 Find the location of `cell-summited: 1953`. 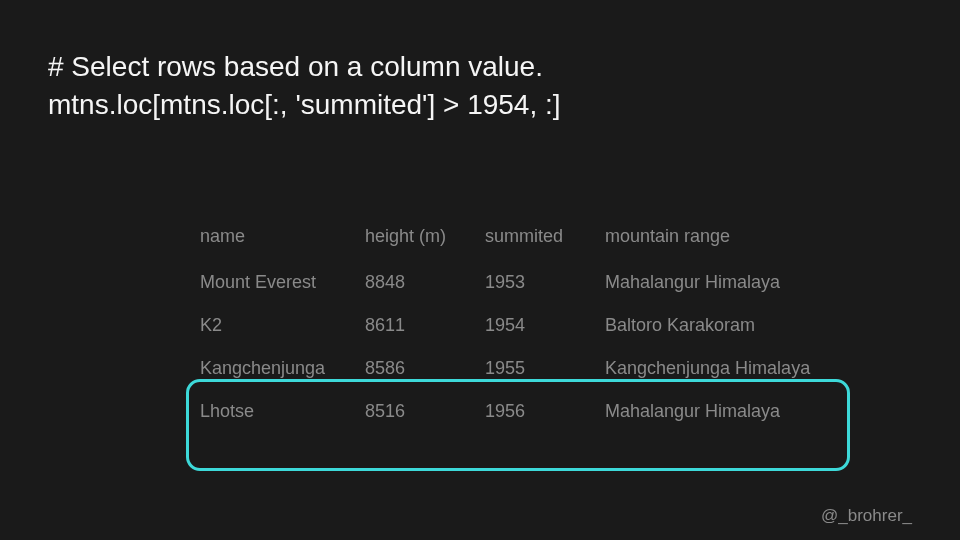

cell-summited: 1953 is located at coordinates (545, 282).